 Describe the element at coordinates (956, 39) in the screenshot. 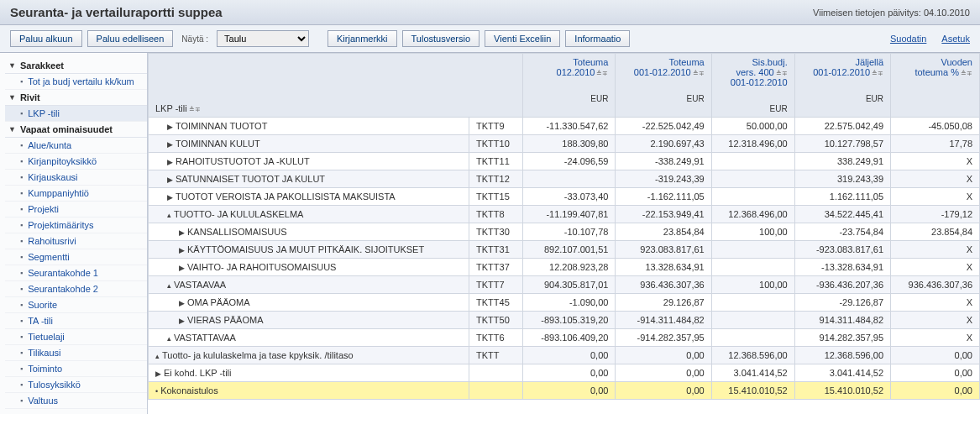

I see `settings-link: Asetuk` at that location.